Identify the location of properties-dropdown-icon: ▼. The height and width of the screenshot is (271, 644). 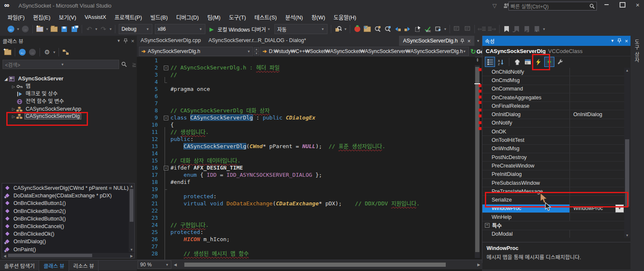
(612, 41).